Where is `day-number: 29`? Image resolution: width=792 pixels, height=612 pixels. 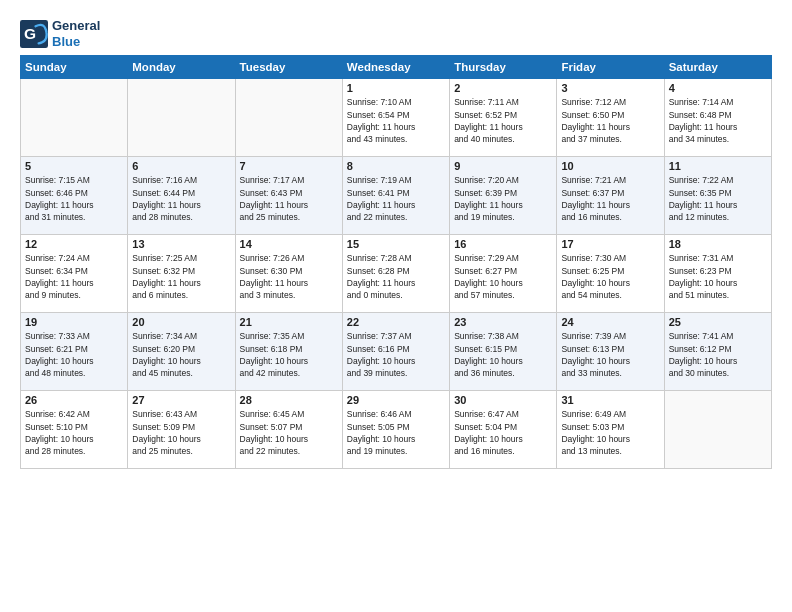
day-number: 29 is located at coordinates (396, 400).